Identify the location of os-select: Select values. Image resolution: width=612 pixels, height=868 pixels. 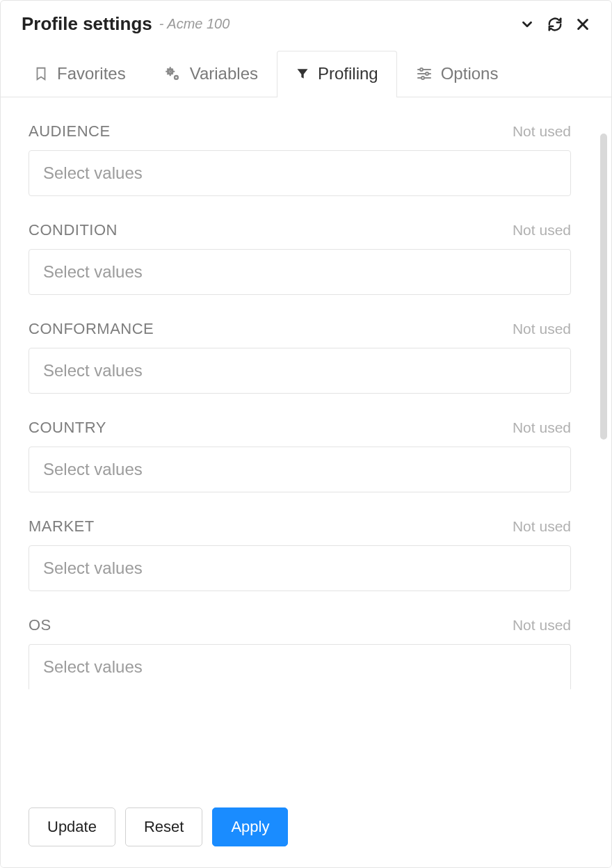
(300, 666).